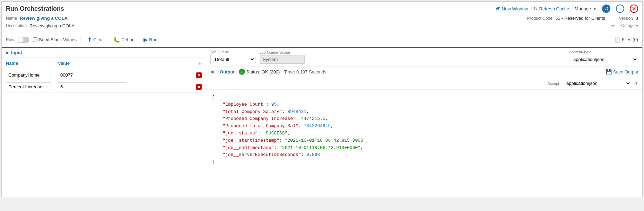 The height and width of the screenshot is (211, 644). Describe the element at coordinates (566, 18) in the screenshot. I see `product-code-meta: Product Code 55 - Reserved for Clients` at that location.